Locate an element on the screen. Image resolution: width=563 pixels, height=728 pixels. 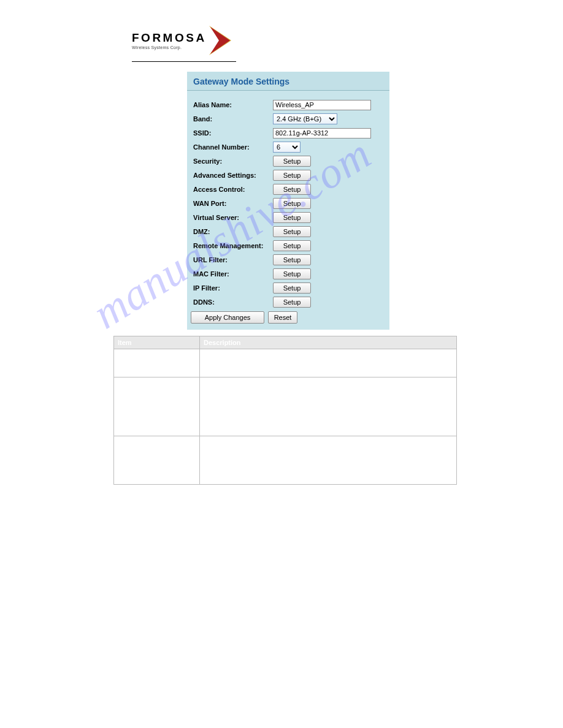
security-setup-button: Setup is located at coordinates (292, 161).